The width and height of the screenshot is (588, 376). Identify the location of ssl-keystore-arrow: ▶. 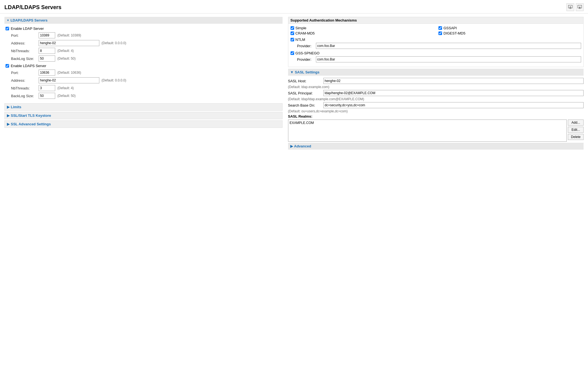
(8, 115).